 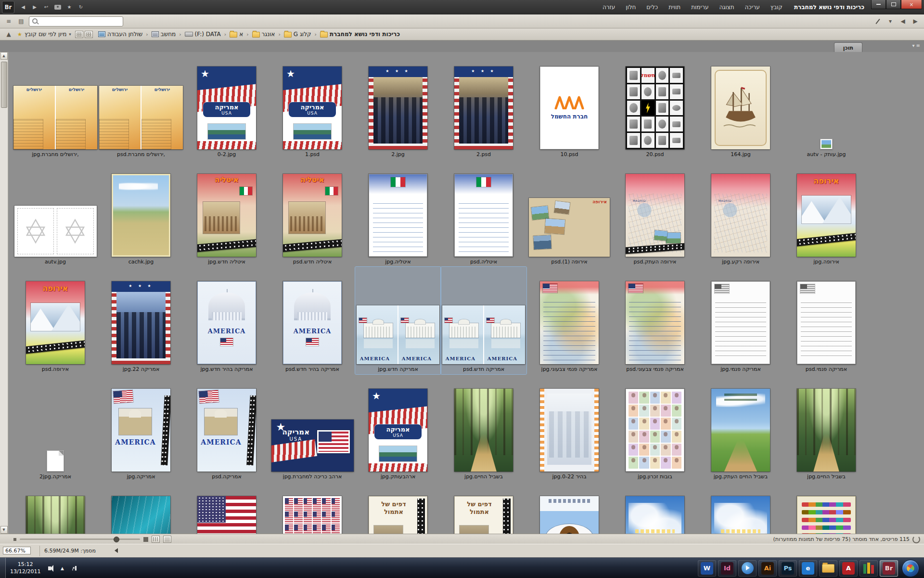 What do you see at coordinates (655, 428) in the screenshot?
I see `file-item: בובות זכרון.jpg` at bounding box center [655, 428].